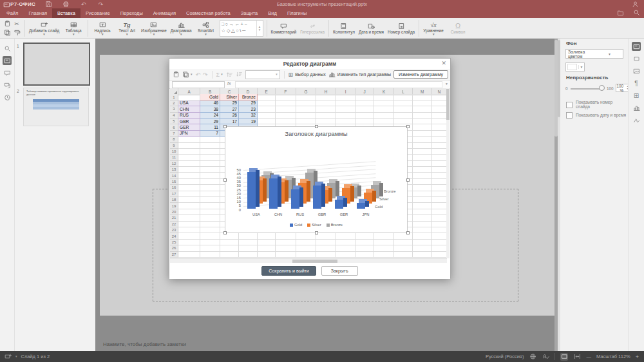 The height and width of the screenshot is (362, 644). What do you see at coordinates (422, 242) in the screenshot?
I see `cell-M25` at bounding box center [422, 242].